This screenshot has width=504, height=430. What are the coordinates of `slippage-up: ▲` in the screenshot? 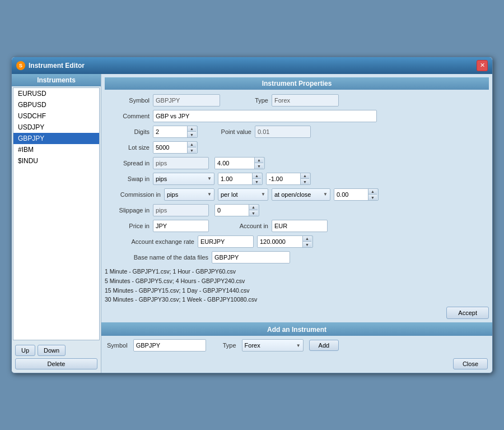 It's located at (253, 207).